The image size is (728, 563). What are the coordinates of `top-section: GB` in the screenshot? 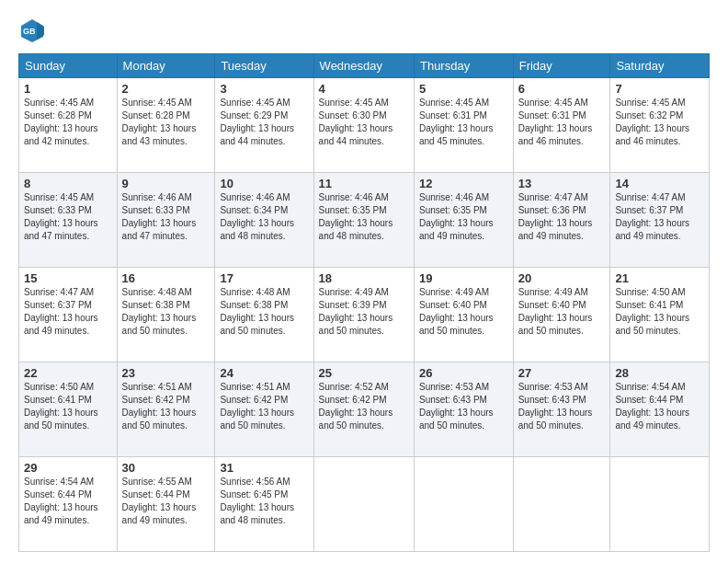 It's located at (364, 30).